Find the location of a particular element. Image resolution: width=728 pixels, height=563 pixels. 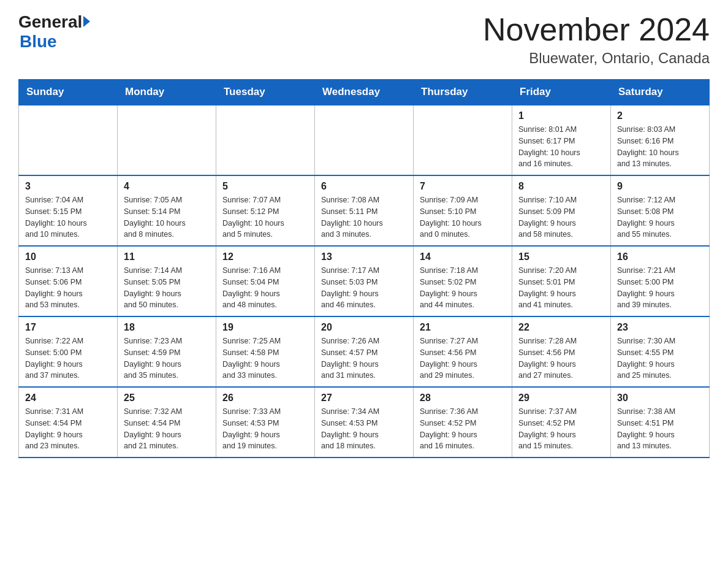

calendar-cell-w3-d4: 13Sunrise: 7:17 AMSunset: 5:03 PMDayligh… is located at coordinates (364, 281).